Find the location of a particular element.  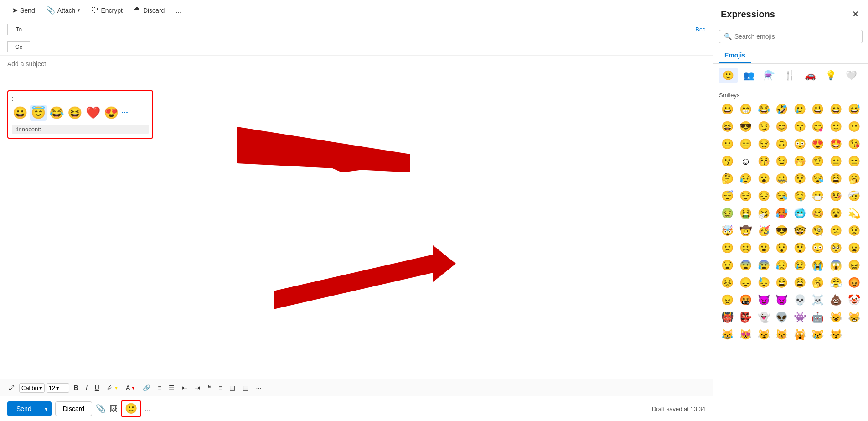

bcc-button: Bcc is located at coordinates (700, 29).